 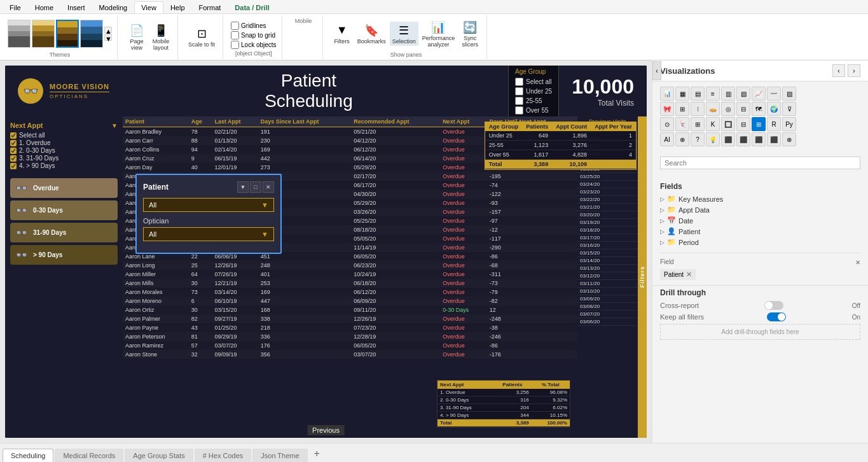 What do you see at coordinates (743, 139) in the screenshot?
I see `viz-icon-custom2: ⬛` at bounding box center [743, 139].